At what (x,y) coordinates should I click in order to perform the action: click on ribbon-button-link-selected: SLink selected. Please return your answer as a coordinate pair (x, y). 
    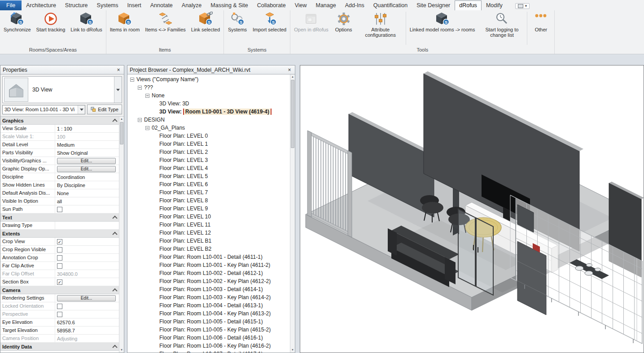
    Looking at the image, I should click on (206, 22).